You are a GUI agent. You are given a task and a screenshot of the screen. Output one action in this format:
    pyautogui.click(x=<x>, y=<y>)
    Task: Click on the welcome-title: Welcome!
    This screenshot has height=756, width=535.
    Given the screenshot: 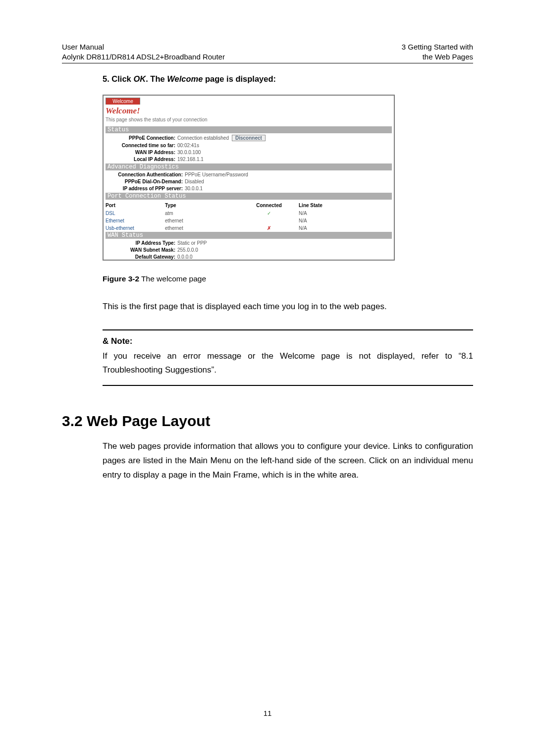 What is the action you would take?
    pyautogui.click(x=249, y=111)
    